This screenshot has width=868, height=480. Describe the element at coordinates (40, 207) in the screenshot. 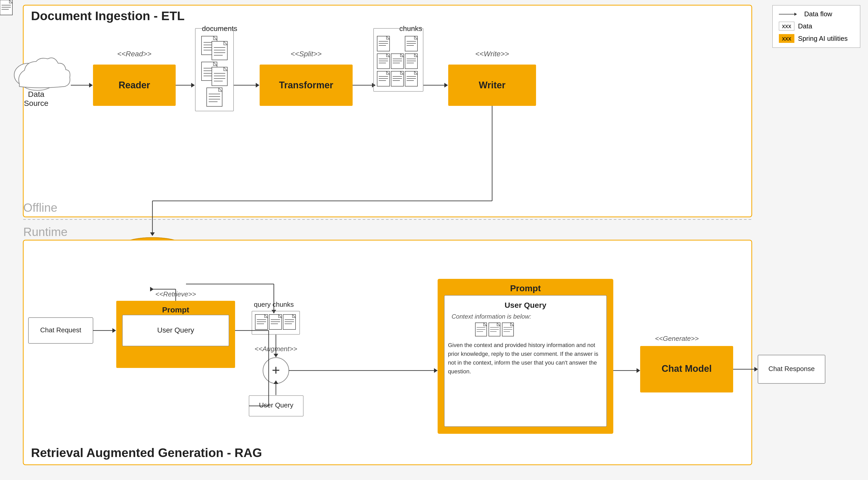

I see `offline-label: Offline` at that location.